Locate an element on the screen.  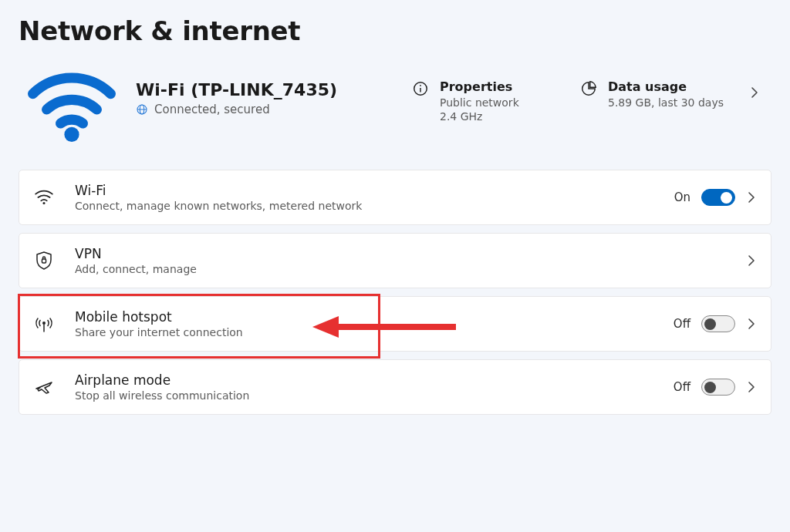
properties-line2: 2.4 GHz is located at coordinates (480, 117).